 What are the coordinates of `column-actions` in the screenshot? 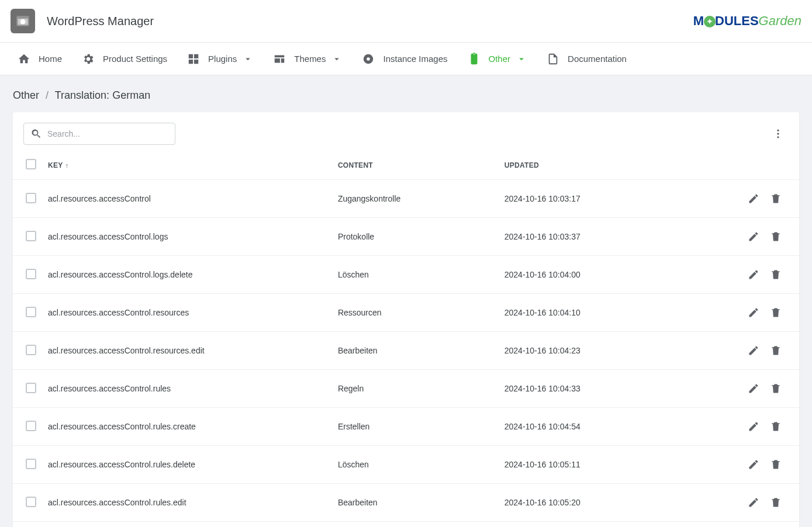 It's located at (746, 165).